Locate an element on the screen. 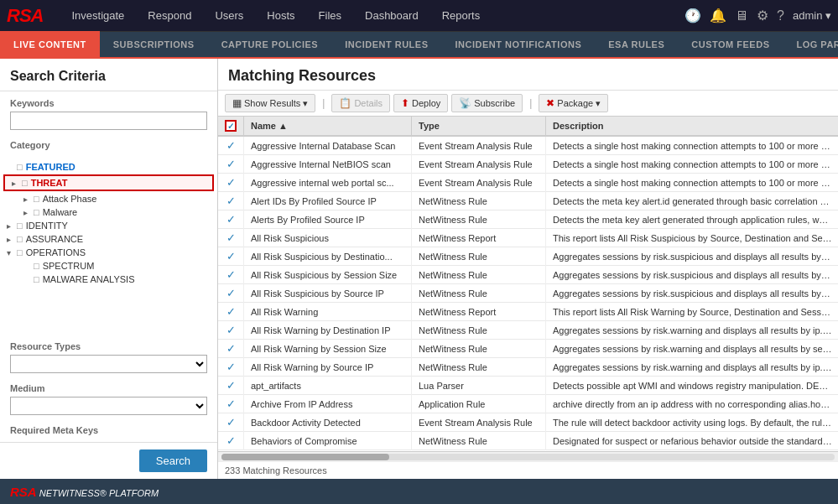 The image size is (838, 504). row-check-15: ✓ is located at coordinates (232, 423).